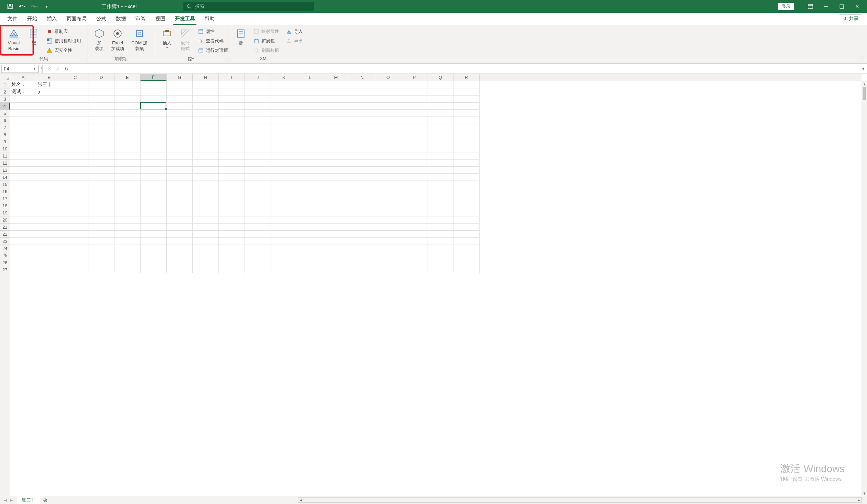  Describe the element at coordinates (362, 77) in the screenshot. I see `column-header-N: N` at that location.